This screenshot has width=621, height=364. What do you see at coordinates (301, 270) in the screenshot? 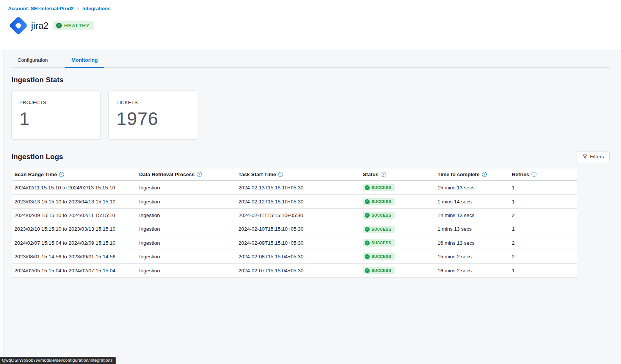
I see `task-start-cell: 2024-02-07T15:15:04+05:30` at bounding box center [301, 270].